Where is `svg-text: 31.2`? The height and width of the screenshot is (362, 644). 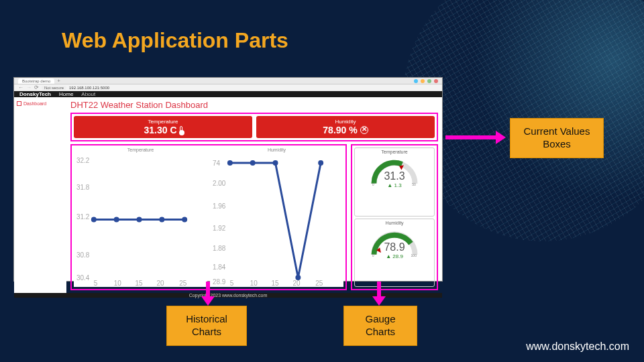
svg-text: 31.2 is located at coordinates (83, 217).